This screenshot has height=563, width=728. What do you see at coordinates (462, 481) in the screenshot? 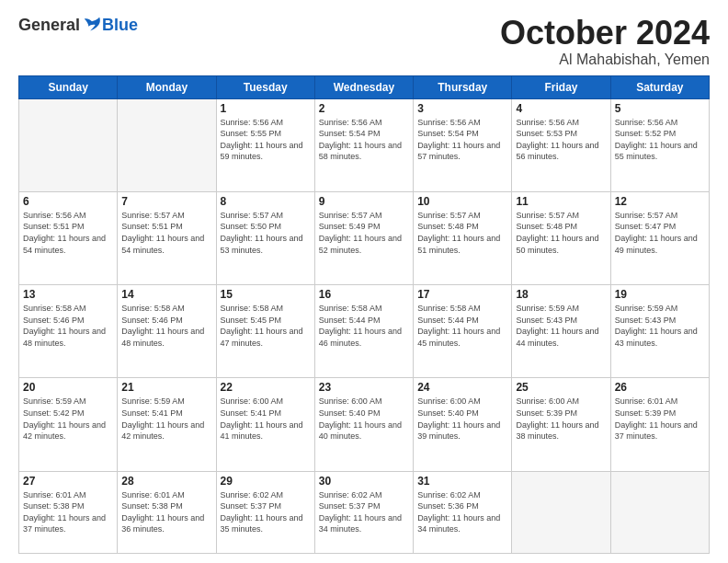
I see `day-number: 31` at bounding box center [462, 481].